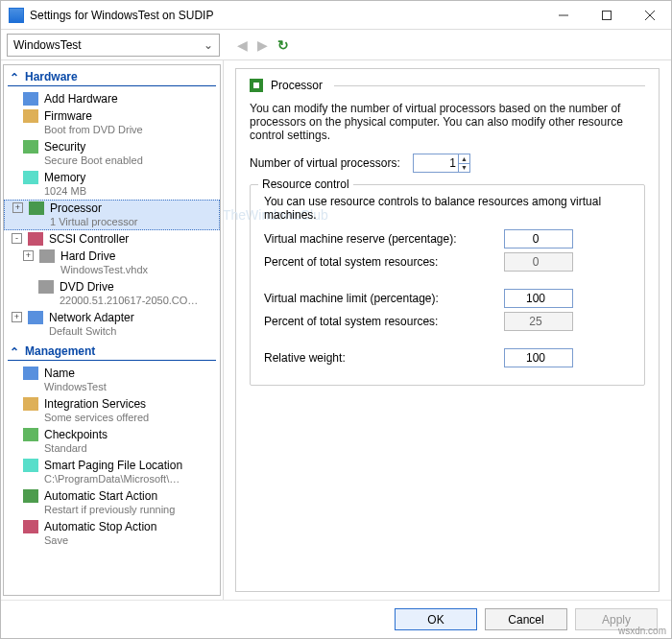 Image resolution: width=672 pixels, height=639 pixels. Describe the element at coordinates (447, 358) in the screenshot. I see `row-weight: Relative weight: 100` at that location.